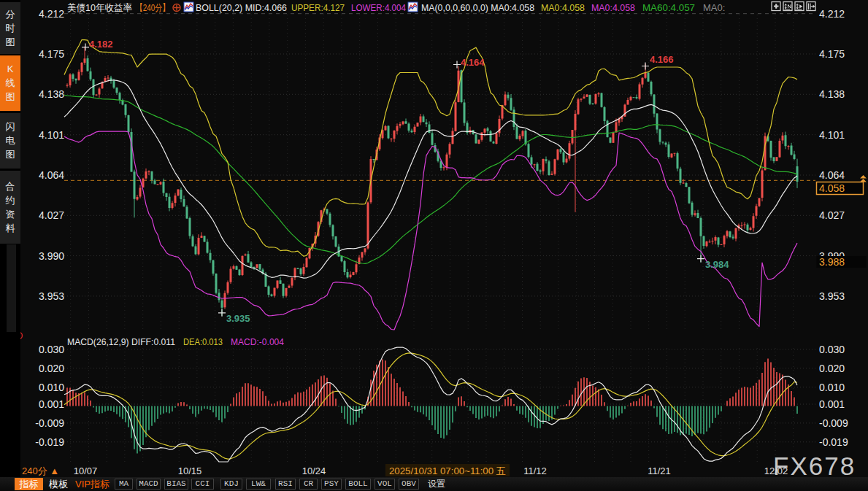 This screenshot has height=491, width=868. Describe the element at coordinates (190, 471) in the screenshot. I see `svg-text: 10/15` at that location.